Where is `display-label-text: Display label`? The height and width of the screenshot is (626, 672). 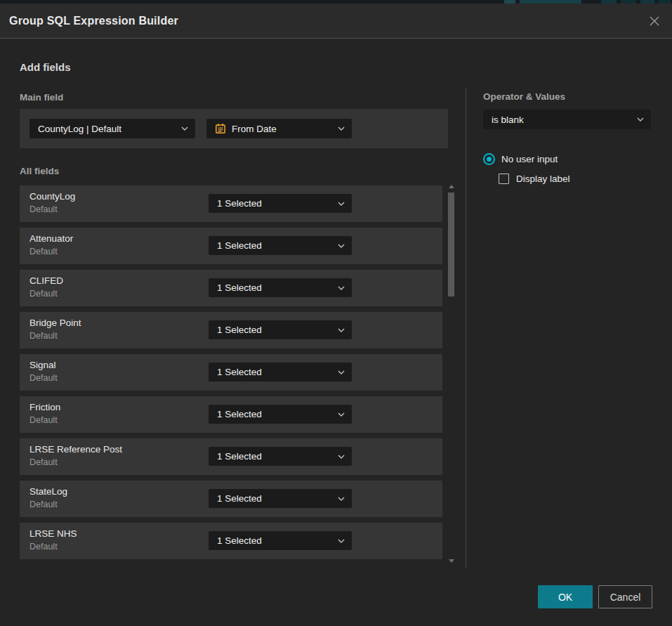 display-label-text: Display label is located at coordinates (543, 178).